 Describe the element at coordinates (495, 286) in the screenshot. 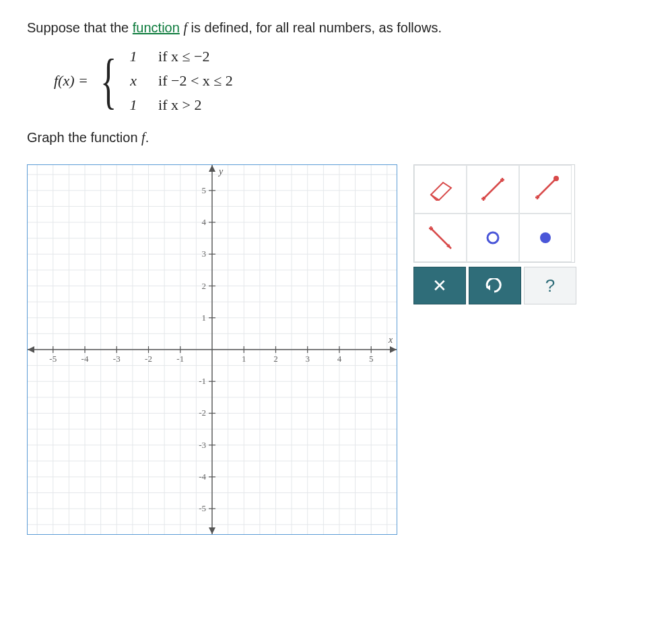

I see `undo-button` at that location.